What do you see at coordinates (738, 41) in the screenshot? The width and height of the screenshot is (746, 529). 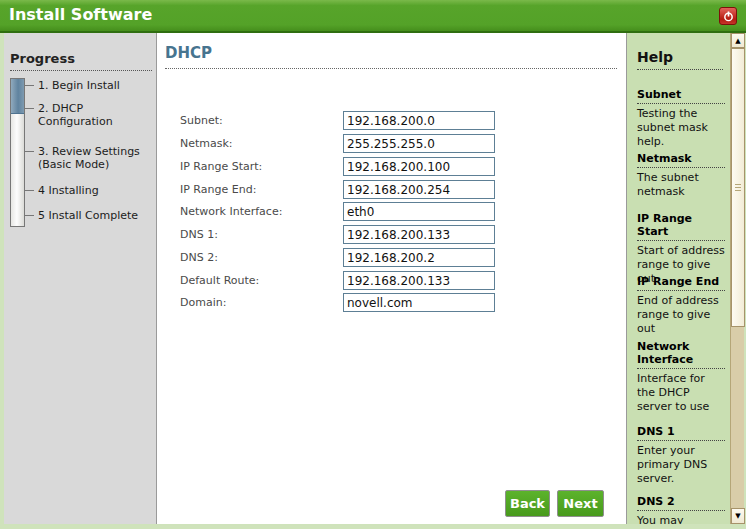 I see `up-arrow-icon: ▲` at bounding box center [738, 41].